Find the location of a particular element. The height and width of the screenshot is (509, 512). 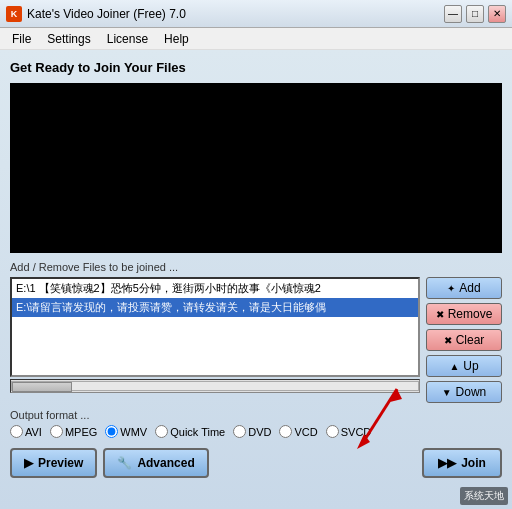

format-svcd: SVCD is located at coordinates (349, 432).